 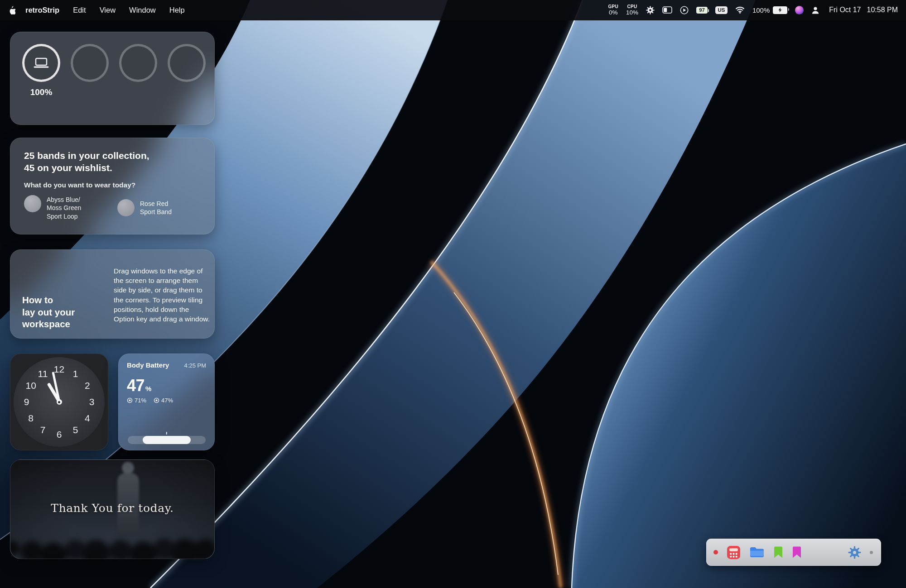 I want to click on gpu-meter: GPU 0%, so click(x=613, y=10).